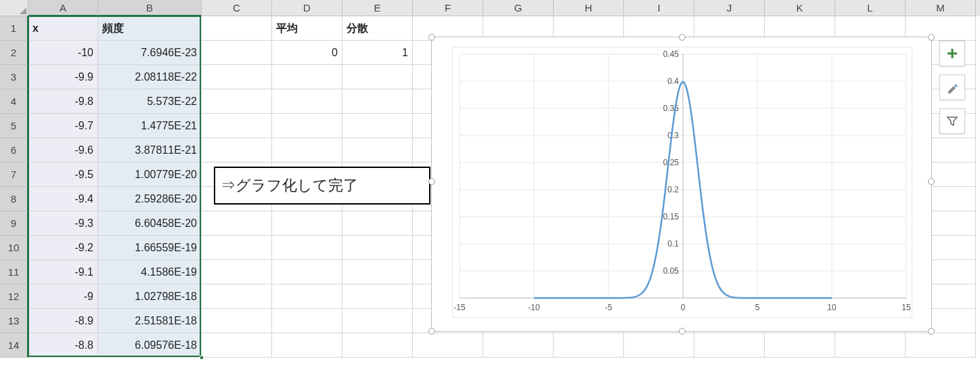 The height and width of the screenshot is (382, 980). What do you see at coordinates (941, 345) in the screenshot?
I see `cell-M14` at bounding box center [941, 345].